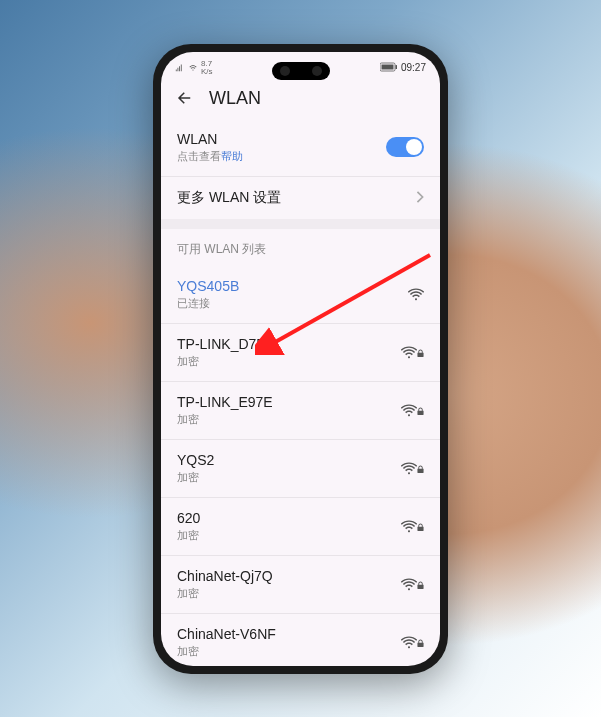  What do you see at coordinates (300, 527) in the screenshot?
I see `network-row: 620加密` at bounding box center [300, 527].